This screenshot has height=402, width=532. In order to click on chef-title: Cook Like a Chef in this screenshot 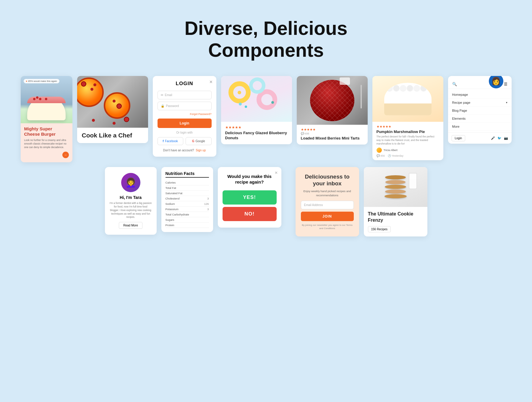, I will do `click(113, 135)`.